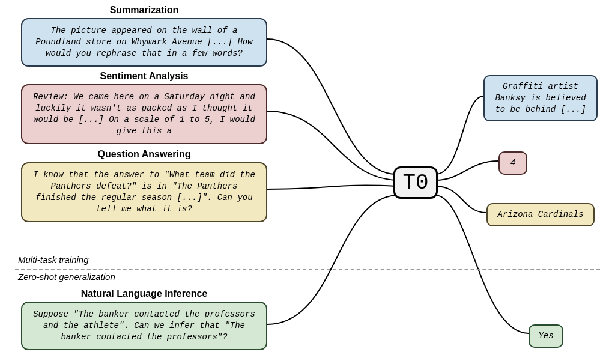 The height and width of the screenshot is (364, 615). What do you see at coordinates (308, 270) in the screenshot?
I see `section-divider` at bounding box center [308, 270].